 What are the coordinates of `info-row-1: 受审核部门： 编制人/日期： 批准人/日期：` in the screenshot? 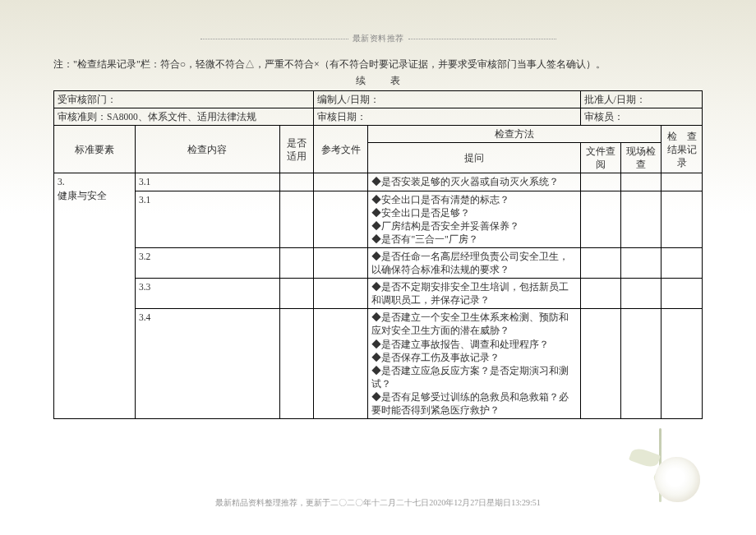 It's located at (378, 100).